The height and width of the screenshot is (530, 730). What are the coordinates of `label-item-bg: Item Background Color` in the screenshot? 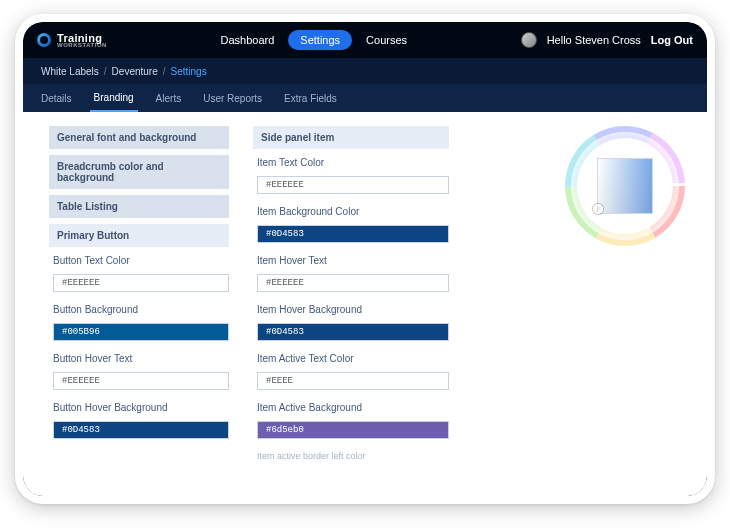 It's located at (351, 210).